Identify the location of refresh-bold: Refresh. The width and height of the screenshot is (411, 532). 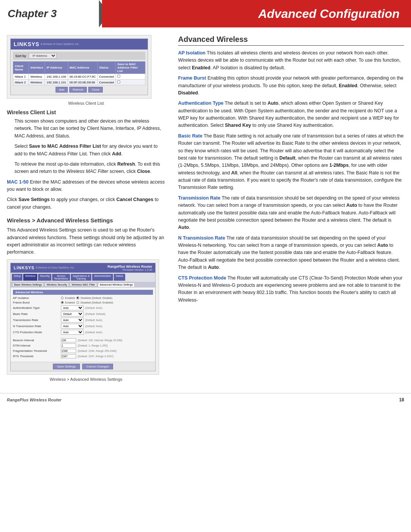
(126, 164).